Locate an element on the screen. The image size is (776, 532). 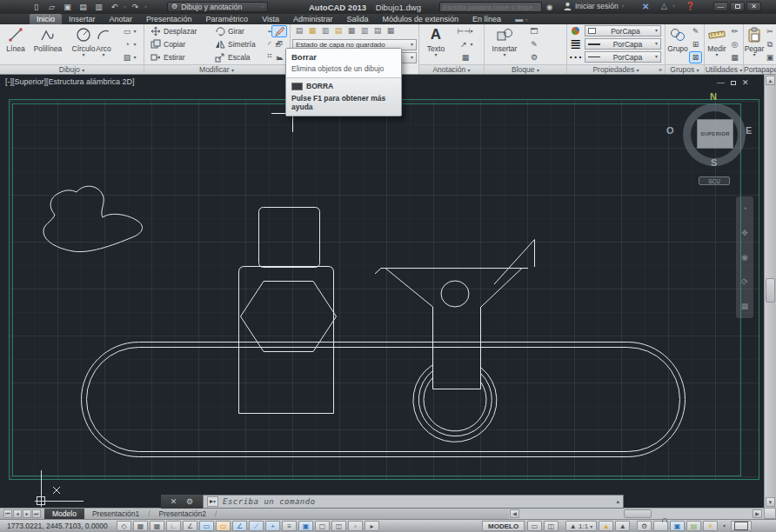
spline-blob is located at coordinates (93, 219).